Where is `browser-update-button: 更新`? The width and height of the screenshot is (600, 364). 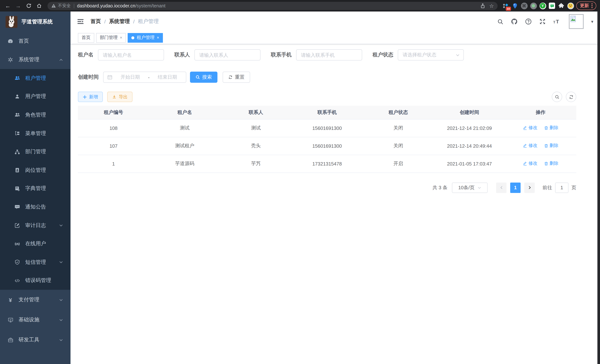
browser-update-button: 更新 is located at coordinates (586, 6).